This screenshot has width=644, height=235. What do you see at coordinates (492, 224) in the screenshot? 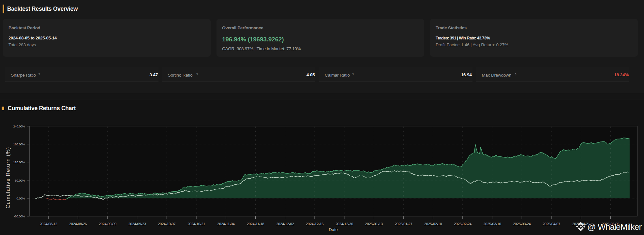
I see `svg-text: 2025-03-10` at bounding box center [492, 224].